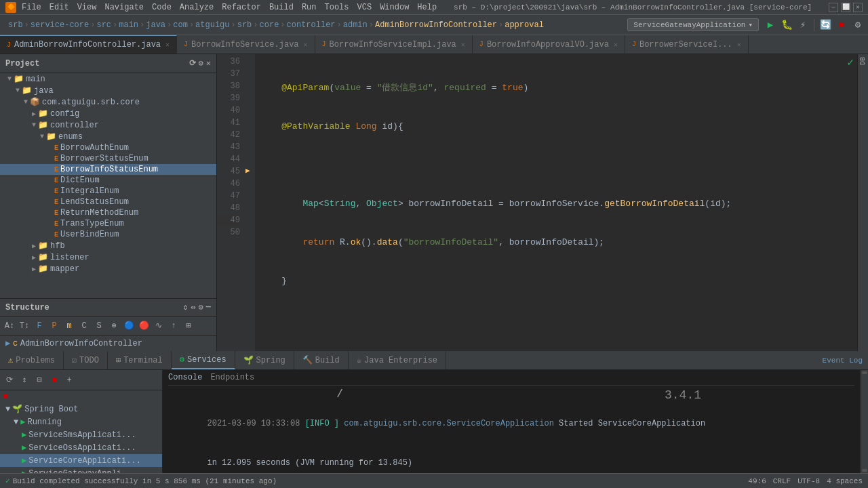 This screenshot has width=868, height=488. Describe the element at coordinates (167, 45) in the screenshot. I see `tab-close-0: ✕` at that location.